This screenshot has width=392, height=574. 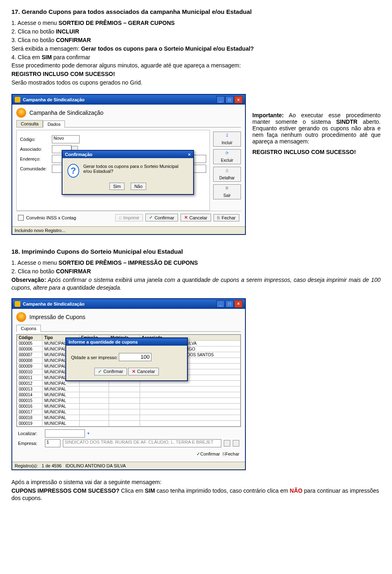 I want to click on col-codigo: Código, so click(x=30, y=337).